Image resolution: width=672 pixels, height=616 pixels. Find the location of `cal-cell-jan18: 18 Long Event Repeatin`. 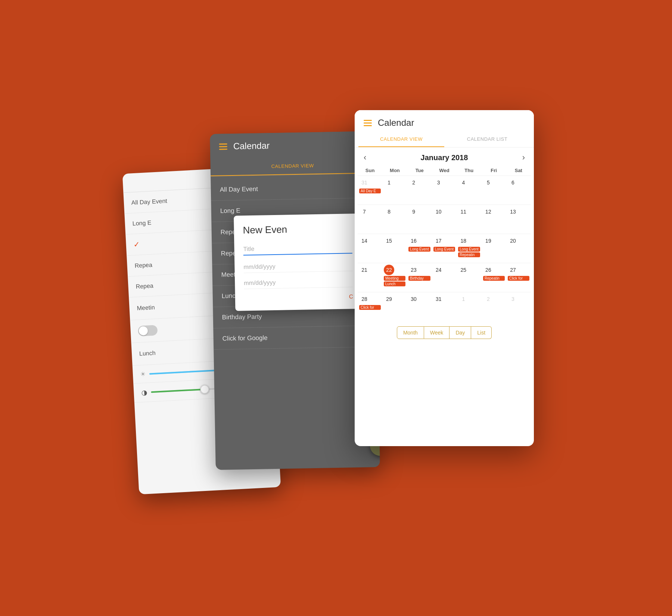

cal-cell-jan18: 18 Long Event Repeatin is located at coordinates (469, 248).